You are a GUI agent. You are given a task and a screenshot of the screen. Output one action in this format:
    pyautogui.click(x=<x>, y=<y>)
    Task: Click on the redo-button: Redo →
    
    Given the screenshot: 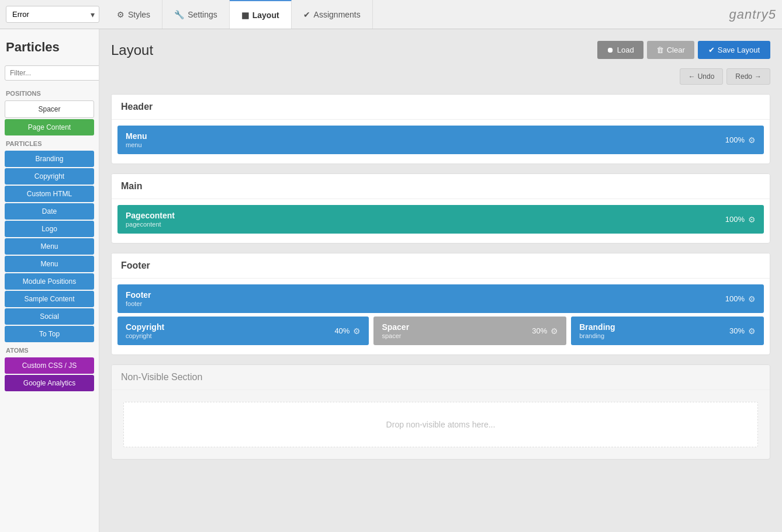 What is the action you would take?
    pyautogui.click(x=748, y=77)
    